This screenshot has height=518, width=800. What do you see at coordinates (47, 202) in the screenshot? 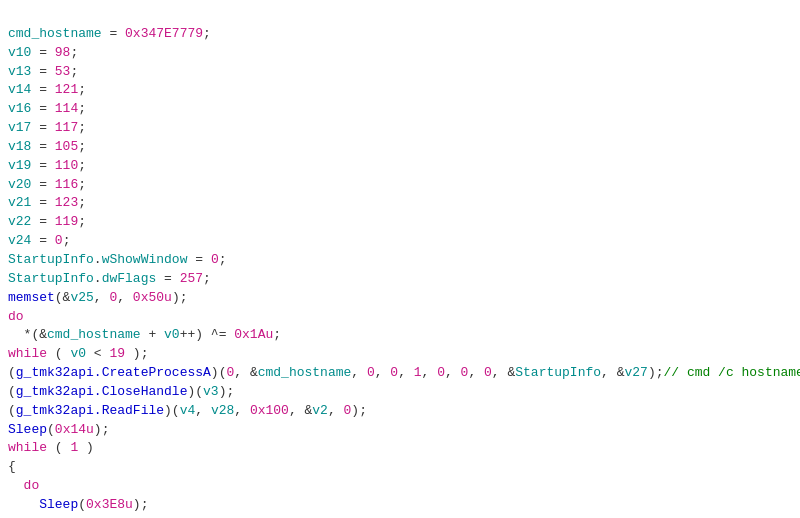
I see `line-10: v21 = 123;` at bounding box center [47, 202].